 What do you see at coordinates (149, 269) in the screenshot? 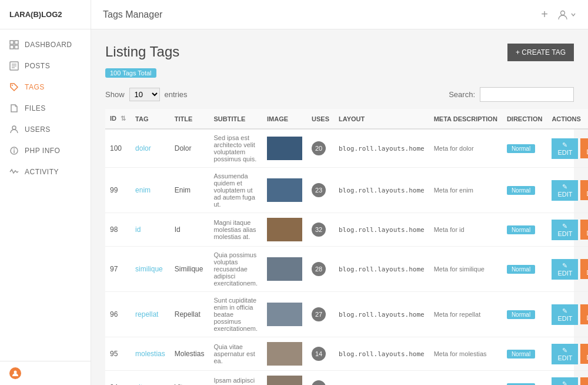
I see `tag-link: similique` at bounding box center [149, 269].